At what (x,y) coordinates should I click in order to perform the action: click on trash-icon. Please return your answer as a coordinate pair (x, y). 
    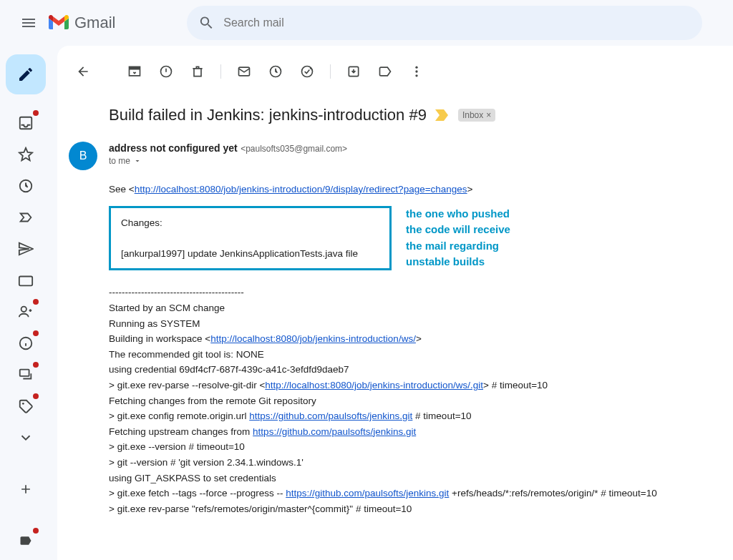
    Looking at the image, I should click on (198, 72).